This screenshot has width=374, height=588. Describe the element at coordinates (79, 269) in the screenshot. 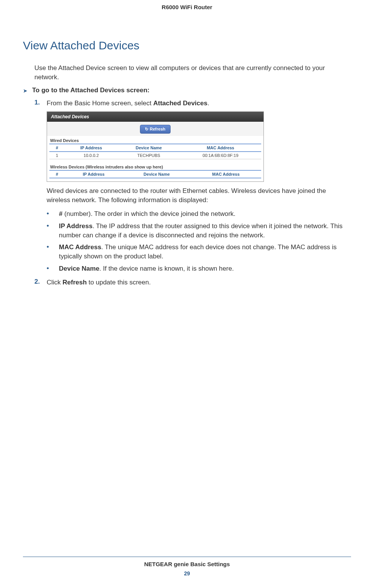

I see `bullet-4-label: Device Name` at that location.